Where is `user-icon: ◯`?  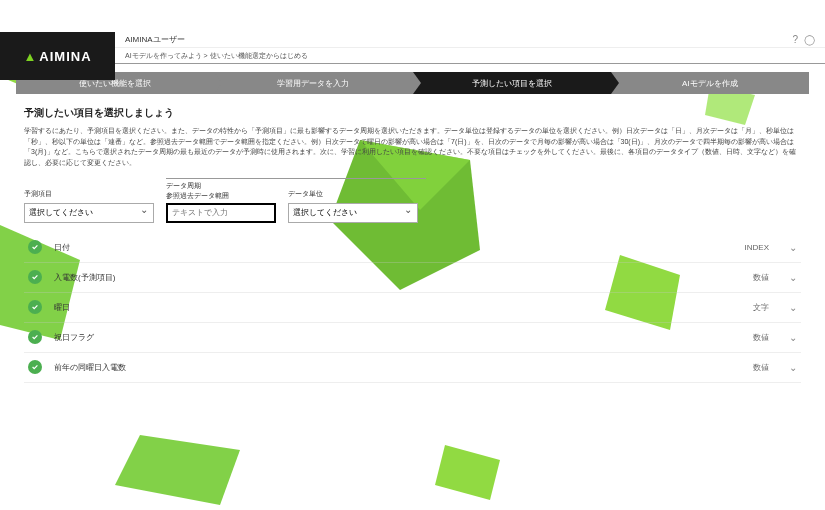
user-icon: ◯ is located at coordinates (810, 40).